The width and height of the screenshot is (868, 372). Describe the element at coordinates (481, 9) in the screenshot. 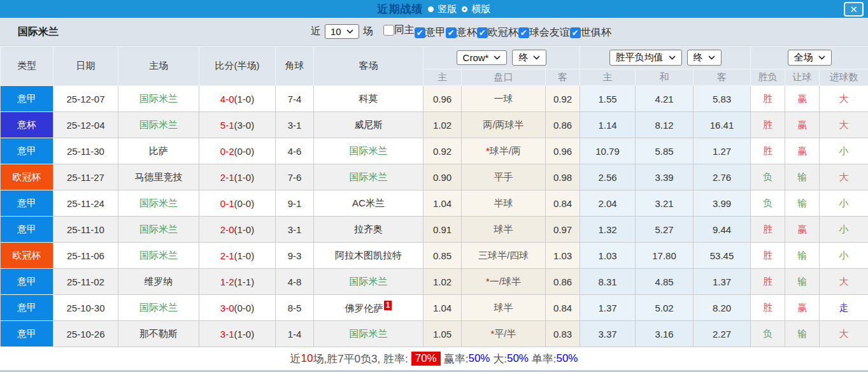

I see `horizontal-layout-label: 横版` at that location.